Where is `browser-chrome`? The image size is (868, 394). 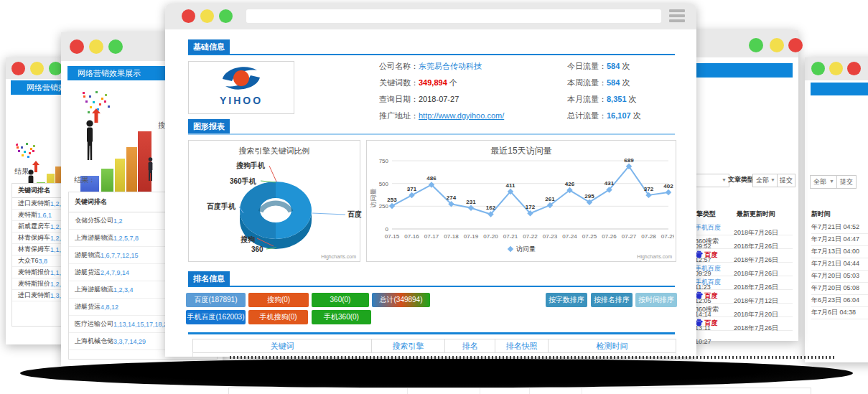 browser-chrome is located at coordinates (431, 17).